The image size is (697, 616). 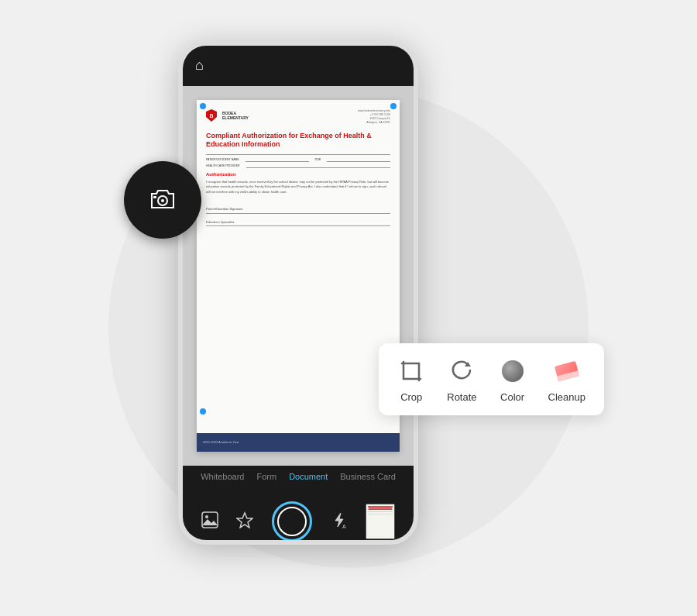 I want to click on camera-icon, so click(x=163, y=200).